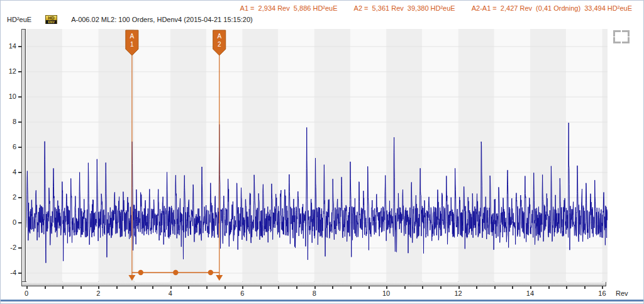  What do you see at coordinates (52, 20) in the screenshot?
I see `hd-env-icon: HD ENV` at bounding box center [52, 20].